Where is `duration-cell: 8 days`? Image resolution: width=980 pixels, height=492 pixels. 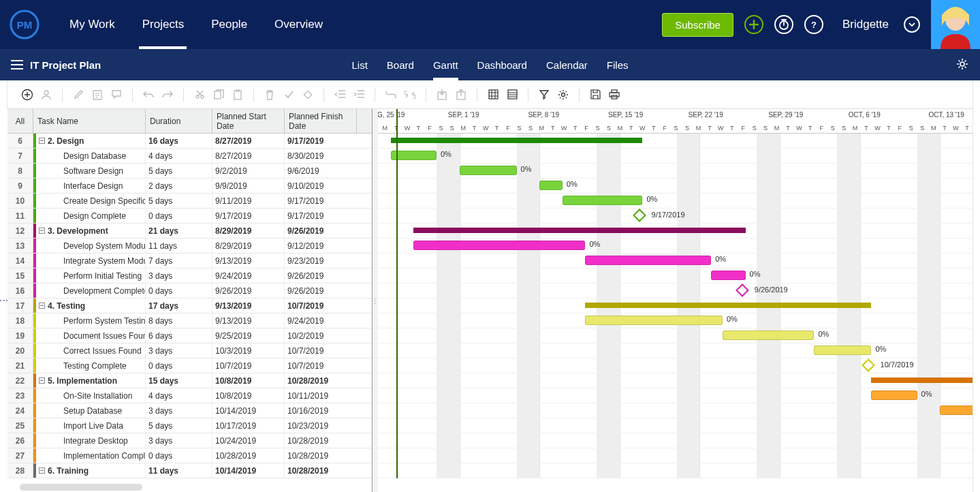
duration-cell: 8 days is located at coordinates (179, 320).